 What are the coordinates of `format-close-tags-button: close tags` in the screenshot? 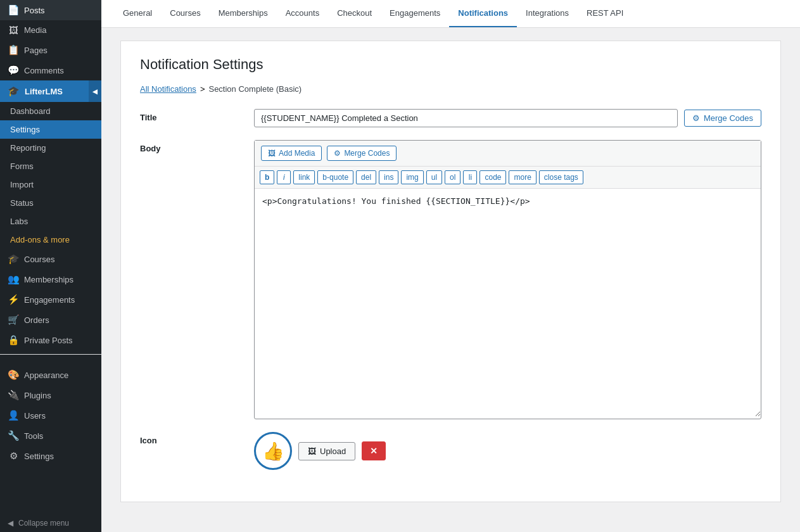 It's located at (561, 177).